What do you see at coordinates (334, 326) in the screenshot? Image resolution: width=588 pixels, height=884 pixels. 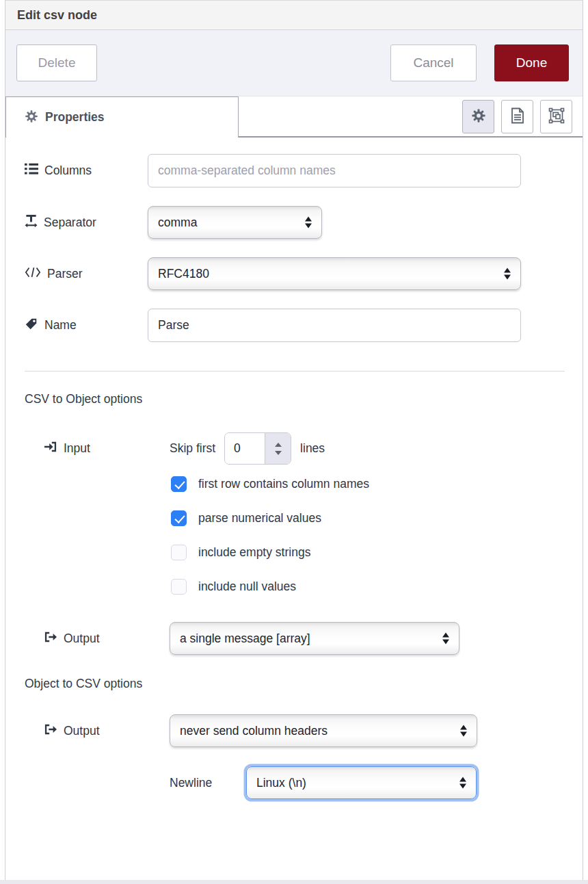 I see `name-input` at bounding box center [334, 326].